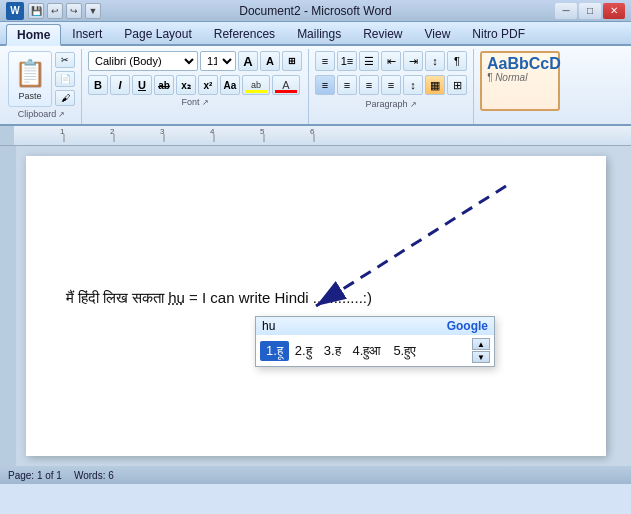  What do you see at coordinates (15, 11) in the screenshot?
I see `word-icon: W` at bounding box center [15, 11].